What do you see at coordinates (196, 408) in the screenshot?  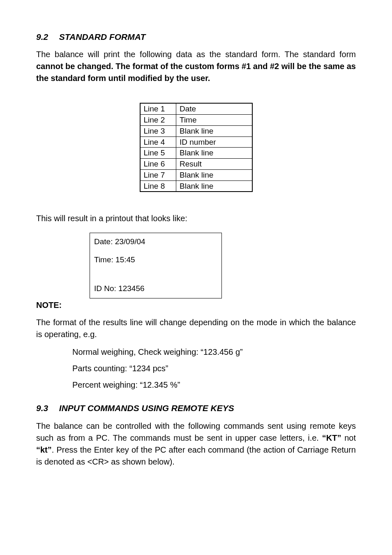 I see `section-heading-9-3: 9.3 INPUT COMMANDS USING REMOTE KEYS` at bounding box center [196, 408].